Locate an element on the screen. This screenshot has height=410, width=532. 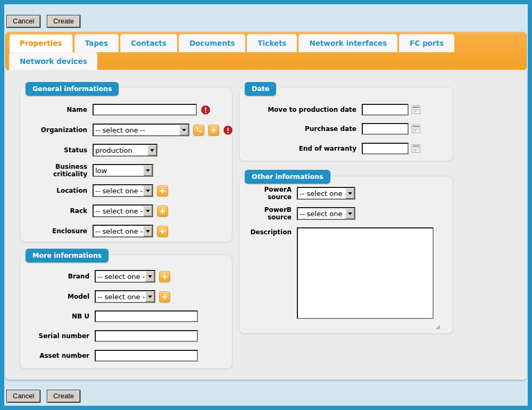
model-select: -- select one -- is located at coordinates (125, 297).